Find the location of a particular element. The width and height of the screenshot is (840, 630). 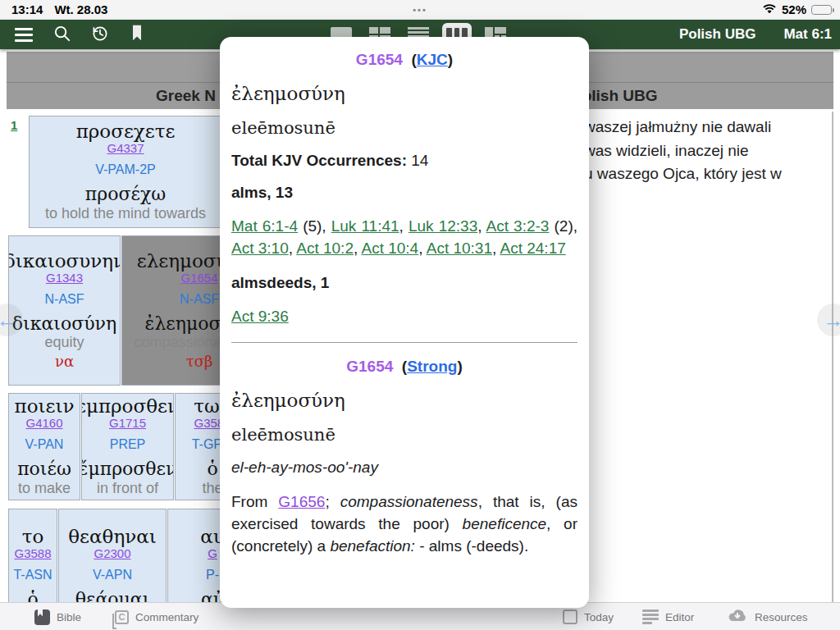

english-gloss: to hold the mind towards is located at coordinates (126, 213).